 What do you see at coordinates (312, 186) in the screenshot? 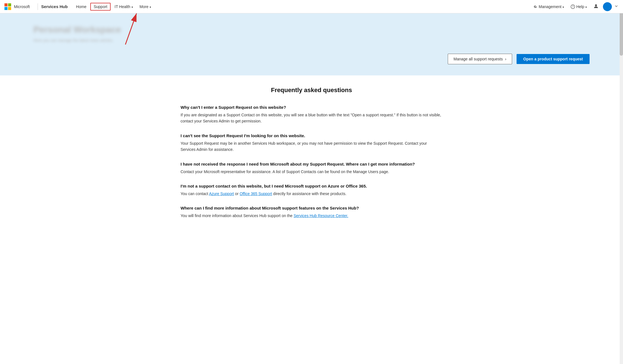
I see `faq-question-4: I'm not a support contact on this websit…` at bounding box center [312, 186].